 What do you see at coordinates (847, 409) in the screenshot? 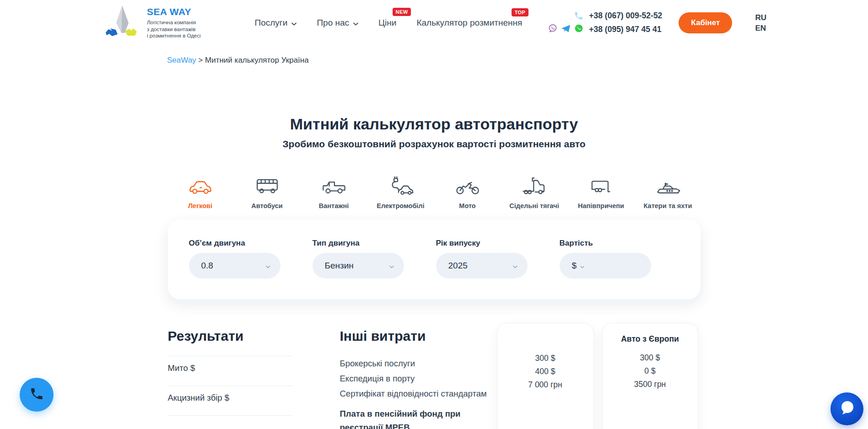
I see `chat-fab-button` at bounding box center [847, 409].